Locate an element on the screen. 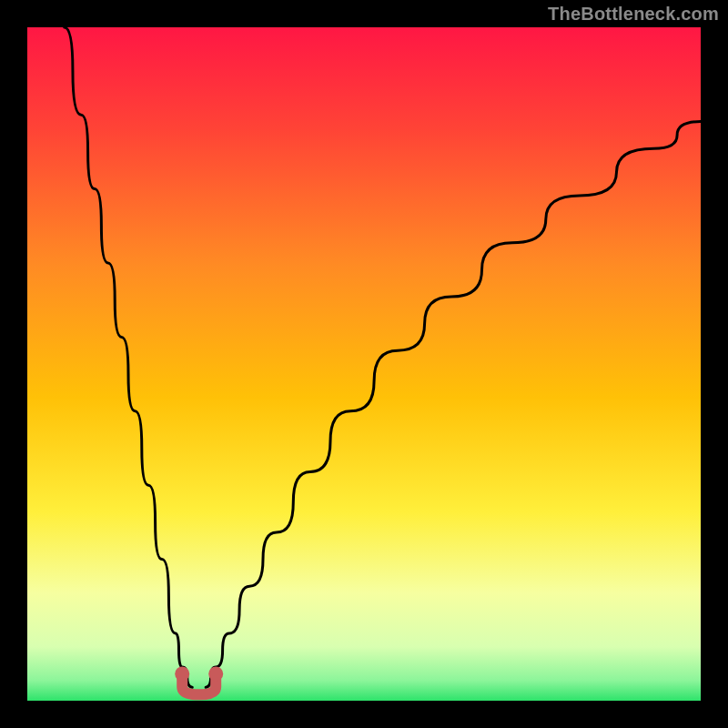  optimal-range-right-dot is located at coordinates (216, 673).